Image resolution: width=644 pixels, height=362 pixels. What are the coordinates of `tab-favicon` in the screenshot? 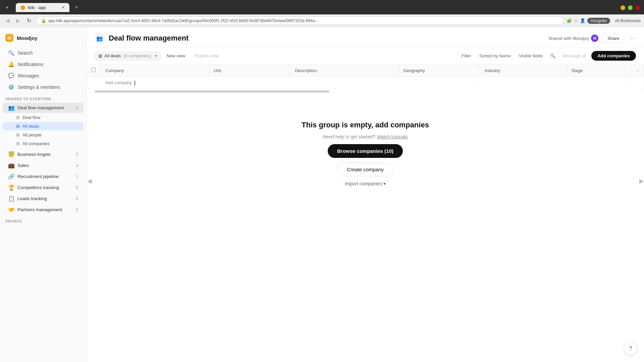 It's located at (23, 8).